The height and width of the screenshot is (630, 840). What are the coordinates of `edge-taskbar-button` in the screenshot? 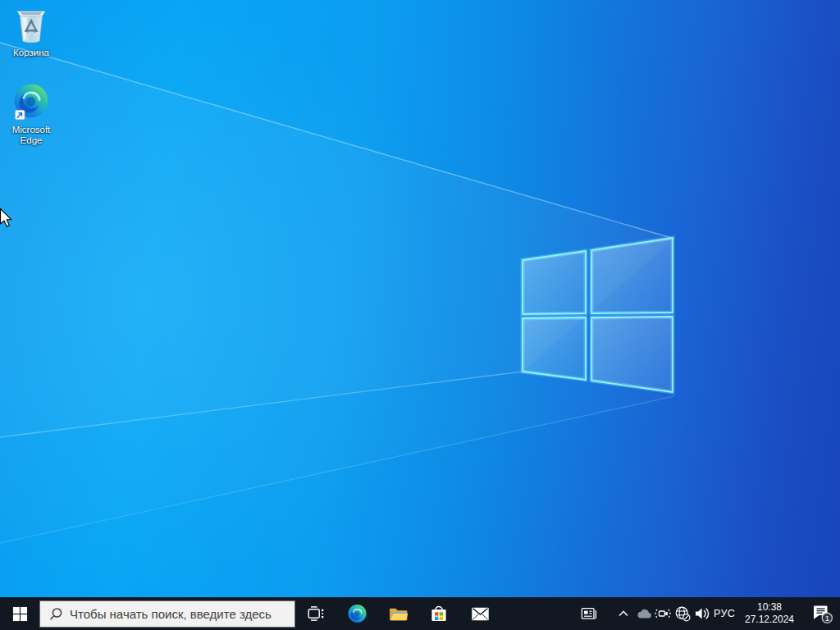 It's located at (357, 614).